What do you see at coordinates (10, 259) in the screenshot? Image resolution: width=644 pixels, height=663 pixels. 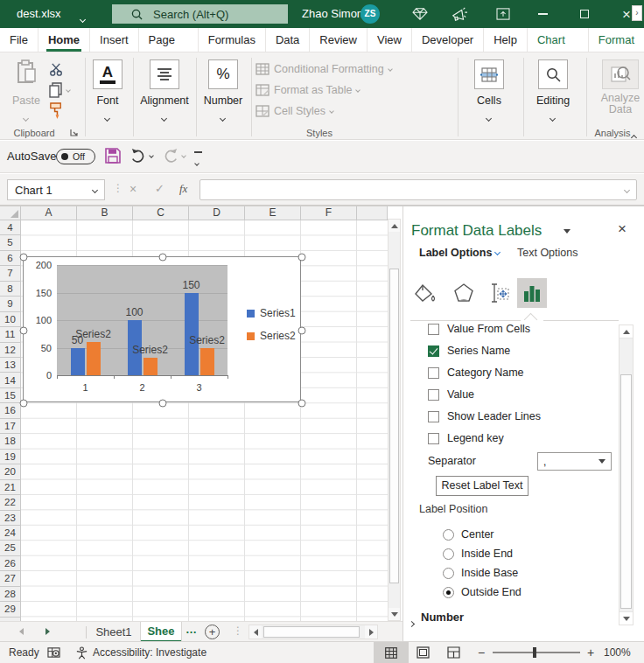 I see `row-header-6: 6` at bounding box center [10, 259].